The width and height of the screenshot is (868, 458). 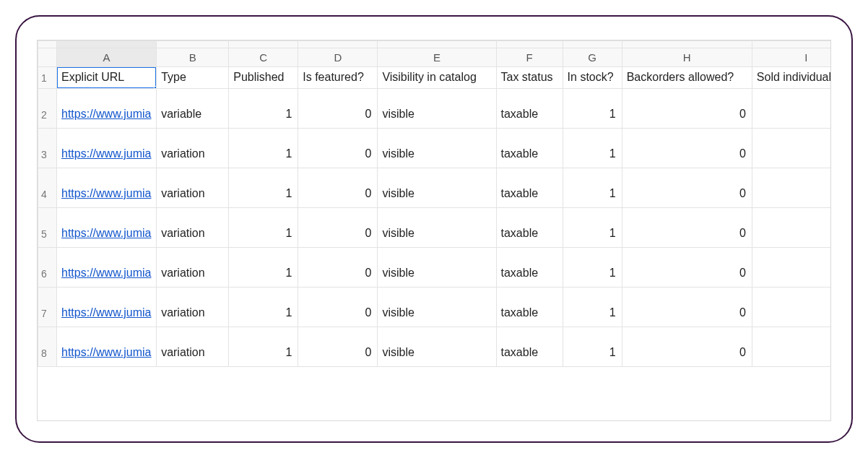 I want to click on cell-I1: Sold individually?, so click(x=791, y=78).